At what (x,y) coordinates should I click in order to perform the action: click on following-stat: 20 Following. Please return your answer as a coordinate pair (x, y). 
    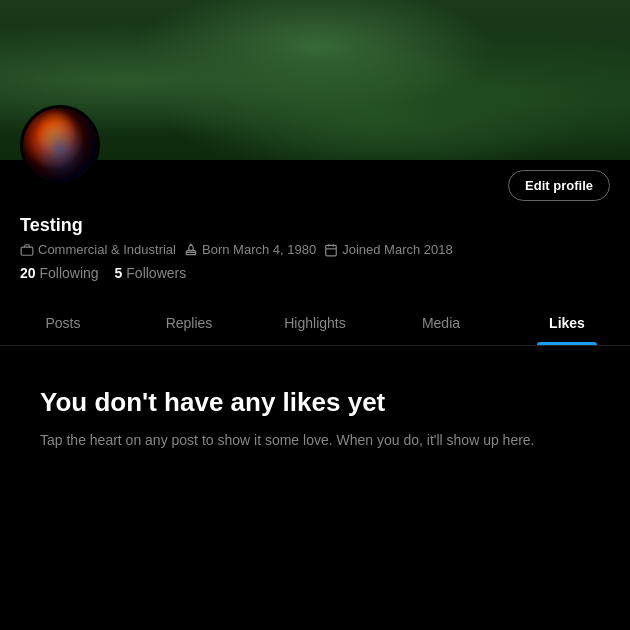
    Looking at the image, I should click on (60, 273).